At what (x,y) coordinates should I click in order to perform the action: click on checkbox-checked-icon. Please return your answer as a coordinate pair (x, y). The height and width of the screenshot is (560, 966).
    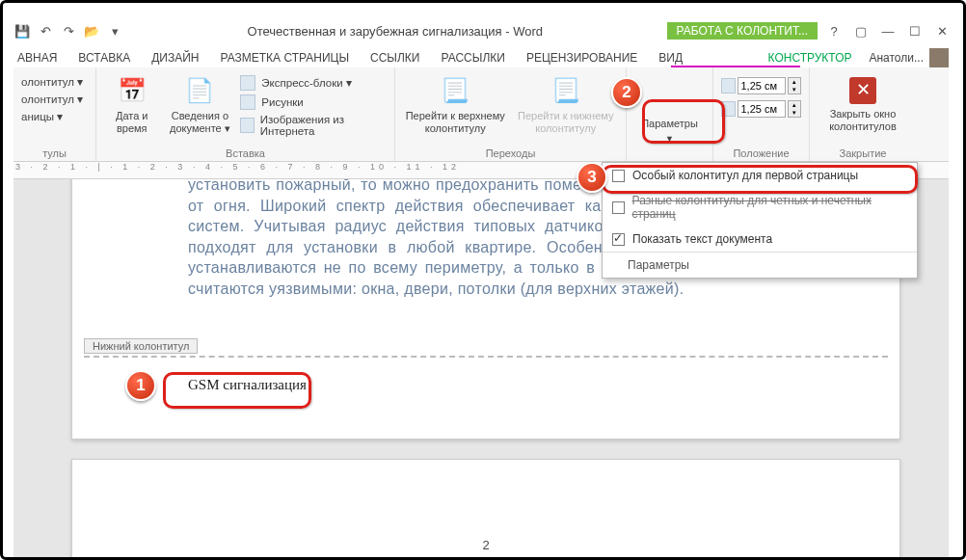
    Looking at the image, I should click on (619, 239).